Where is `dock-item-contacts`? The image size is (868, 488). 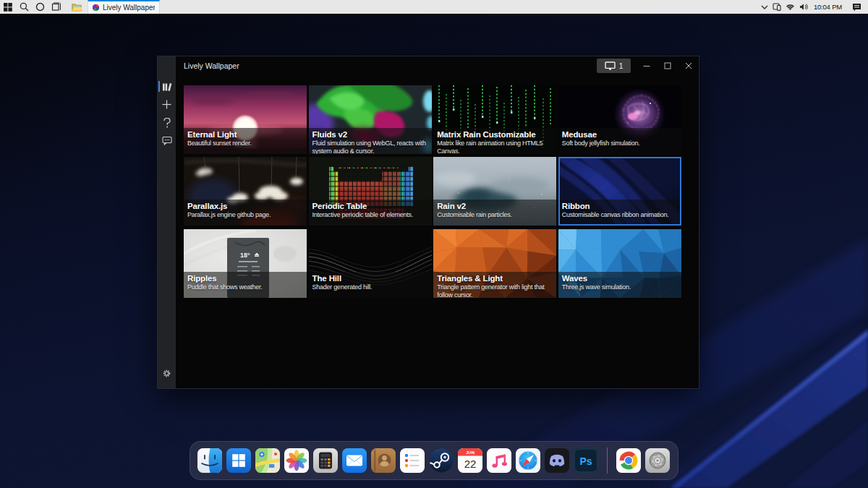 dock-item-contacts is located at coordinates (383, 461).